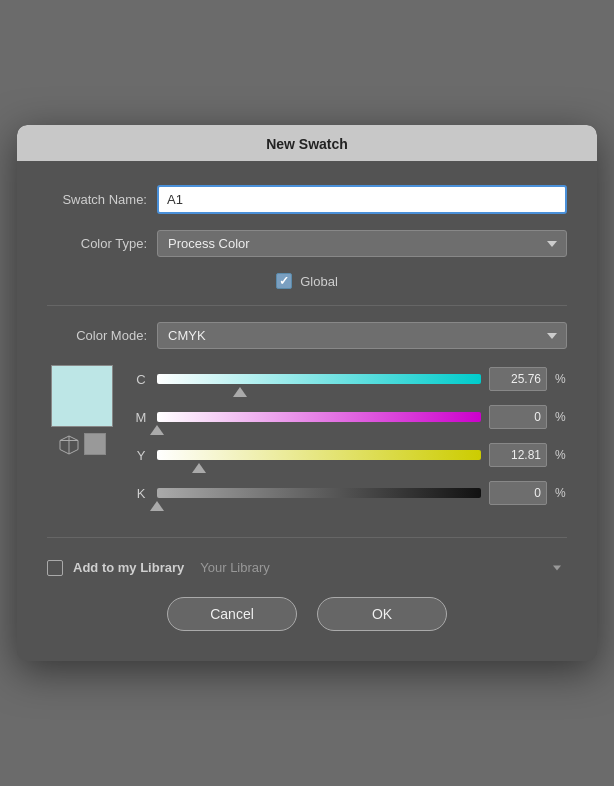 The width and height of the screenshot is (614, 786). Describe the element at coordinates (97, 336) in the screenshot. I see `color-mode-label: Color Mode:` at that location.